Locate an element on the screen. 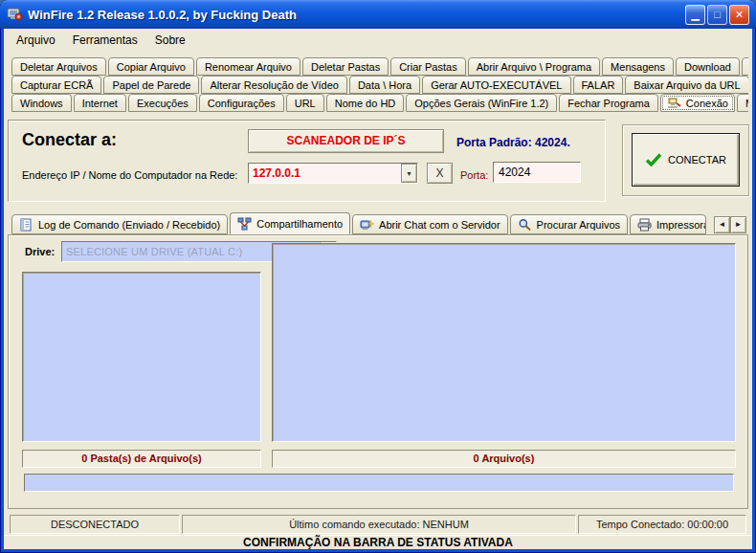 The height and width of the screenshot is (553, 756). clear-ip-button: X is located at coordinates (440, 173).